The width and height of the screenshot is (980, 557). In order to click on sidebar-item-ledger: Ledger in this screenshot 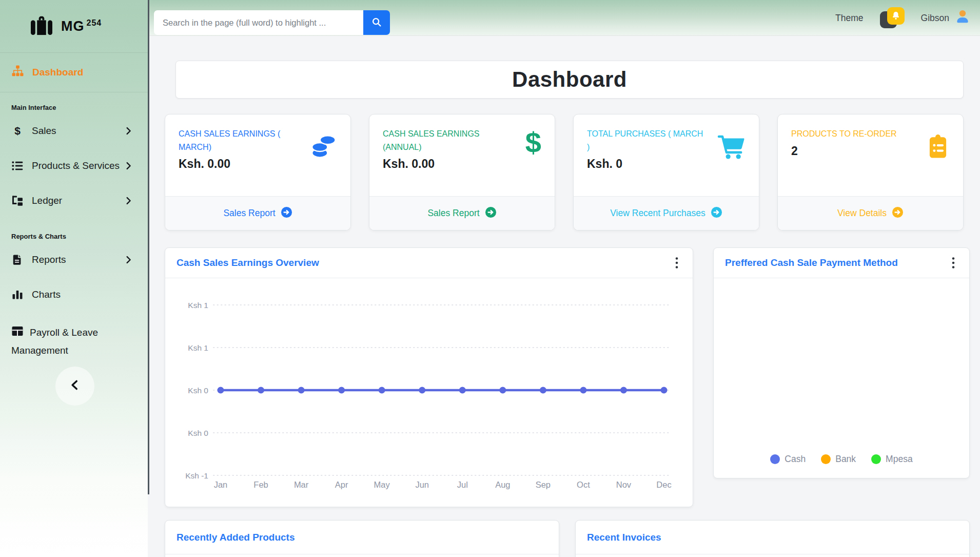, I will do `click(74, 201)`.